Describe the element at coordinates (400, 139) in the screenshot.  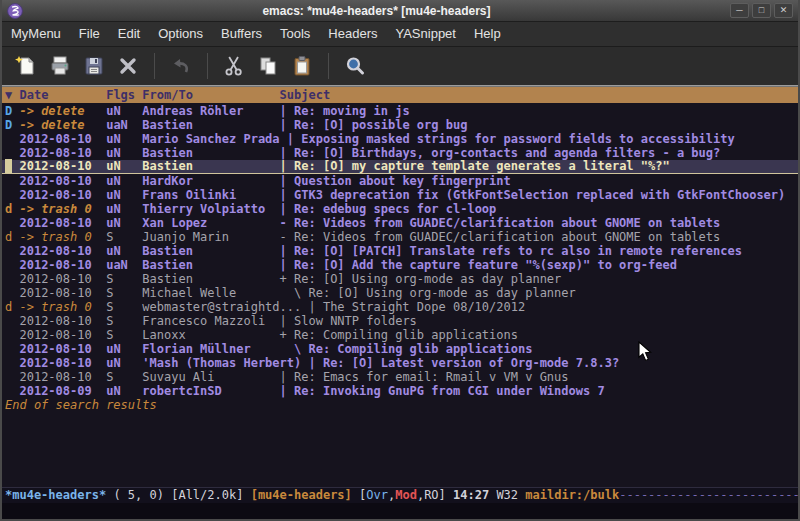
I see `message-row: 2012-08-10 uN Mario Sanchez Prada | Expo…` at that location.